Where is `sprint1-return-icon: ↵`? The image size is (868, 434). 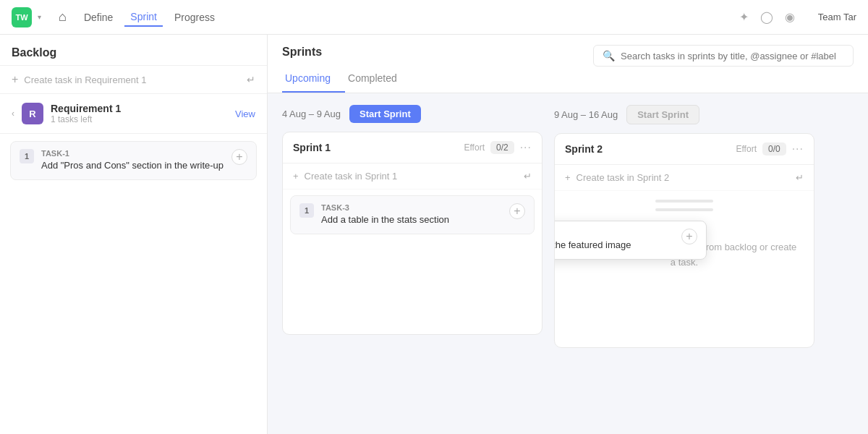 sprint1-return-icon: ↵ is located at coordinates (528, 176).